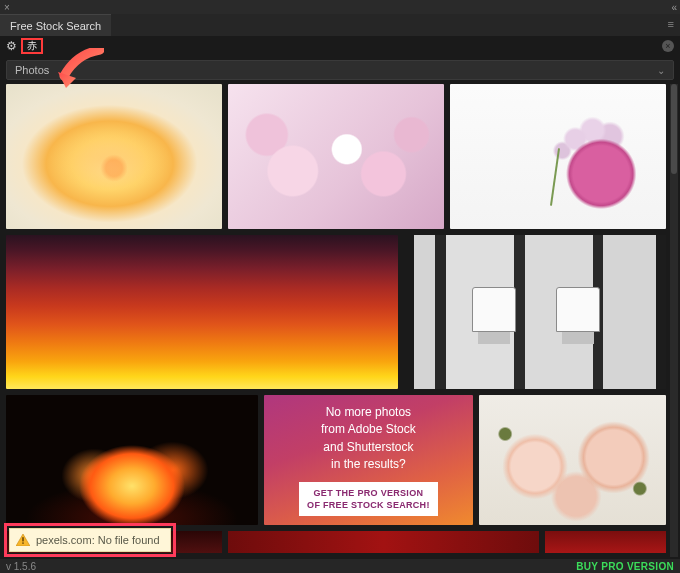 Image resolution: width=680 pixels, height=573 pixels. Describe the element at coordinates (674, 320) in the screenshot. I see `vertical-scrollbar` at that location.